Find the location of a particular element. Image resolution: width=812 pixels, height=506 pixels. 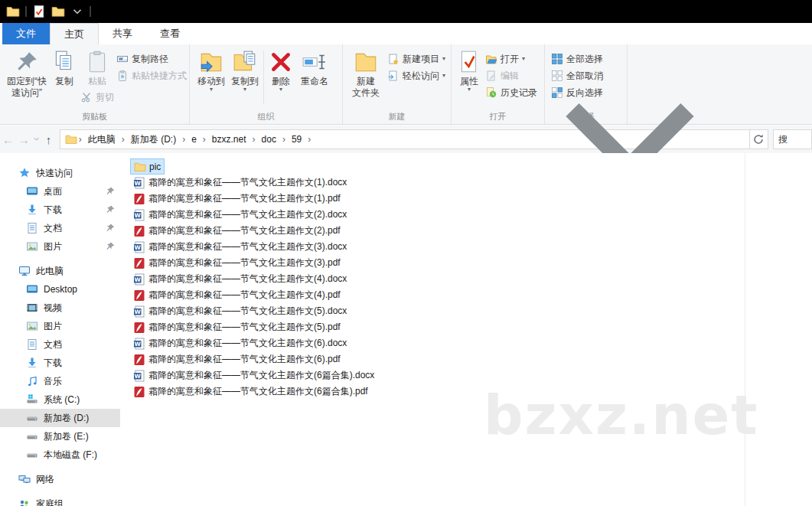

file-name: 霜降的寓意和象征——节气文化主题作文(6篇合集).docx is located at coordinates (262, 375).